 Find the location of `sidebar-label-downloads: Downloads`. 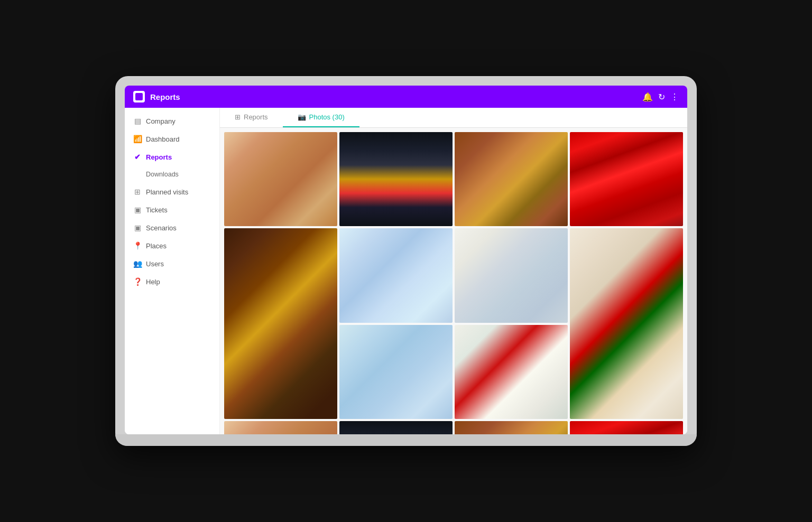

sidebar-label-downloads: Downloads is located at coordinates (162, 174).